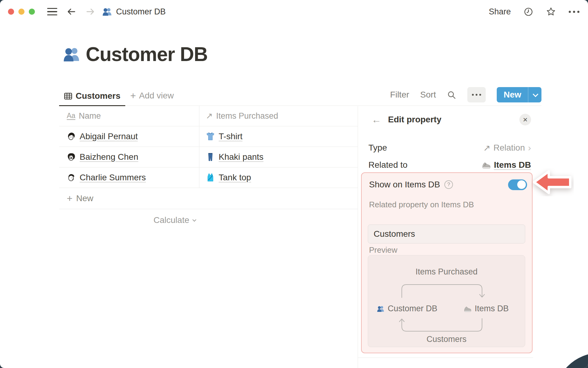 This screenshot has height=368, width=588. I want to click on breadcrumb: Customer DB, so click(134, 12).